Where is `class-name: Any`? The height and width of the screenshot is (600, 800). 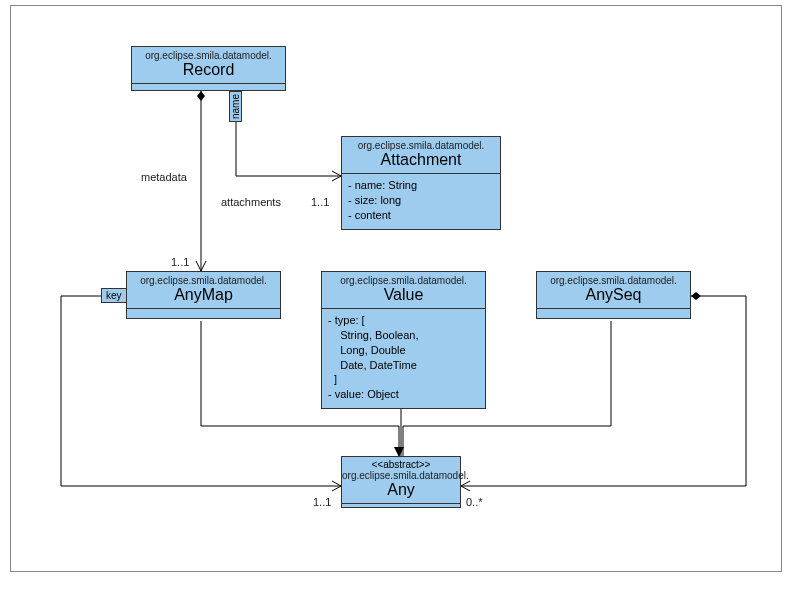 class-name: Any is located at coordinates (401, 492).